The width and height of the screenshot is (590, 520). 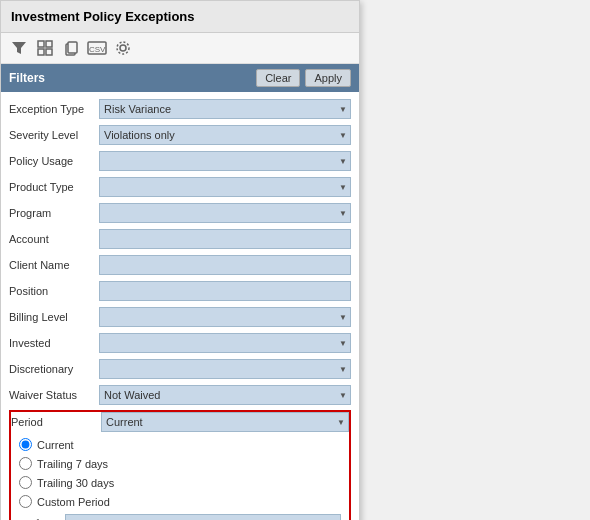 What do you see at coordinates (225, 135) in the screenshot?
I see `severity-wrapper: Violations only` at bounding box center [225, 135].